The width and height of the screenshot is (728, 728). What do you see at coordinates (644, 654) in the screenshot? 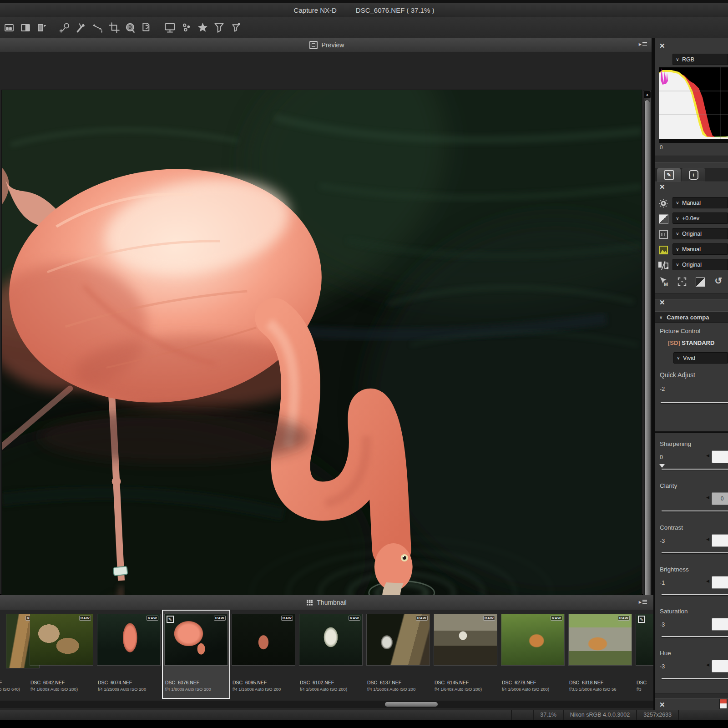
I see `thumbnail-item: ✎ DSC f/3` at bounding box center [644, 654].